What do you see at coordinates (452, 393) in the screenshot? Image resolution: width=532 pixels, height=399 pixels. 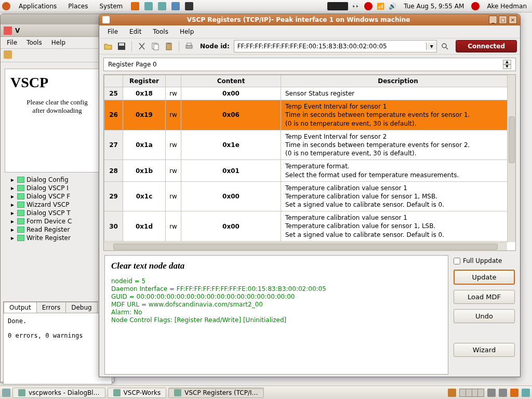 I see `trash-icon` at bounding box center [452, 393].